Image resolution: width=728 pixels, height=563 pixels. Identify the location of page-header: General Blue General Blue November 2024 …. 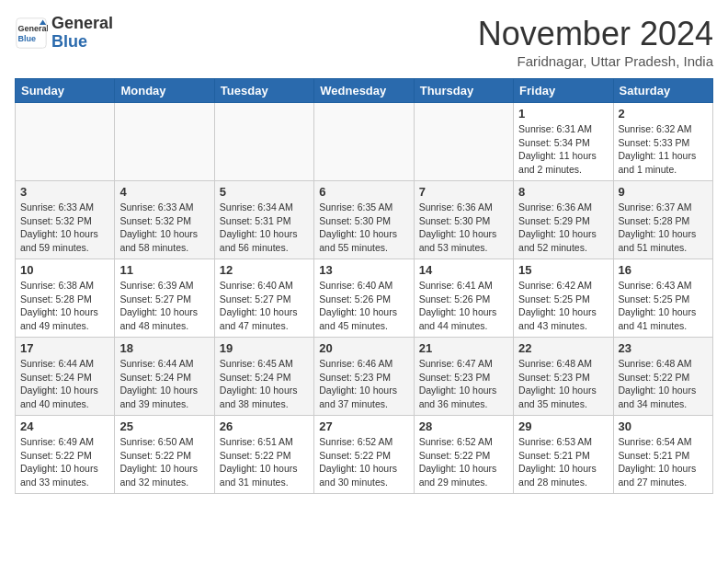
(364, 42).